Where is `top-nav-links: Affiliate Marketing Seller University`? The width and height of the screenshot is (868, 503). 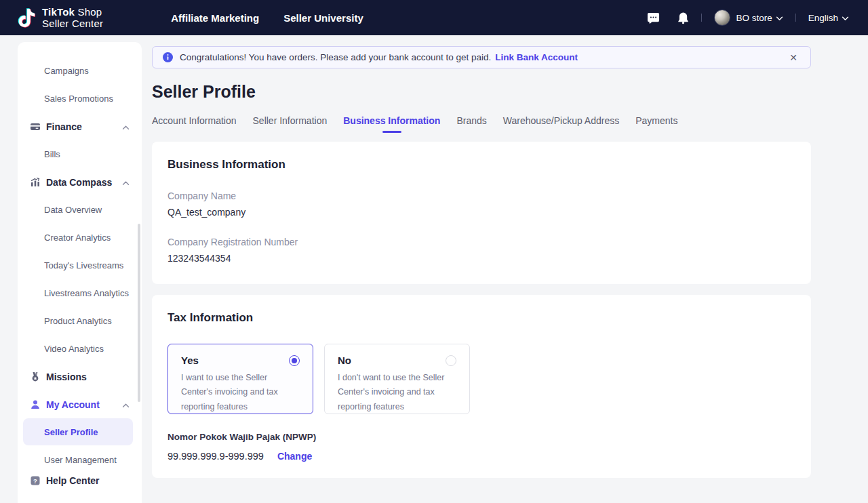
top-nav-links: Affiliate Marketing Seller University is located at coordinates (267, 18).